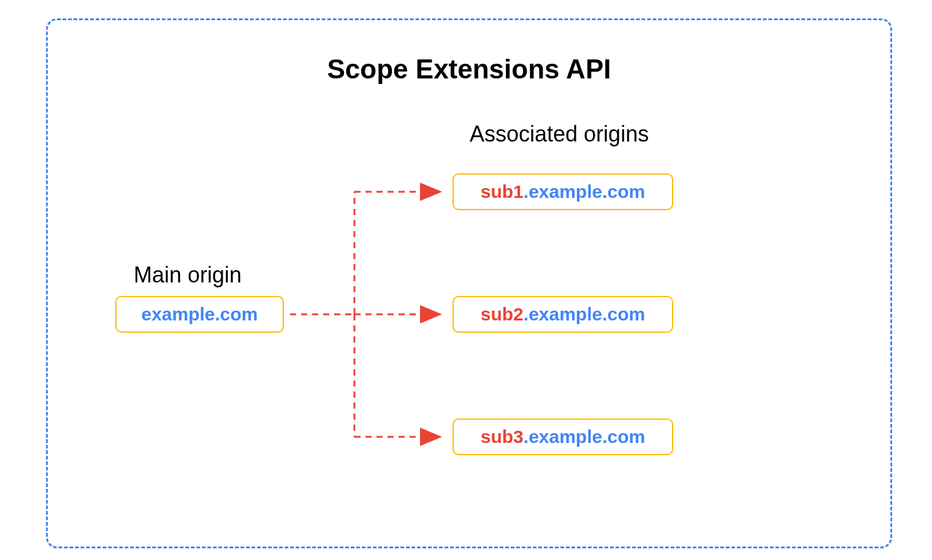  Describe the element at coordinates (199, 314) in the screenshot. I see `main-origin-domain: example.com` at that location.